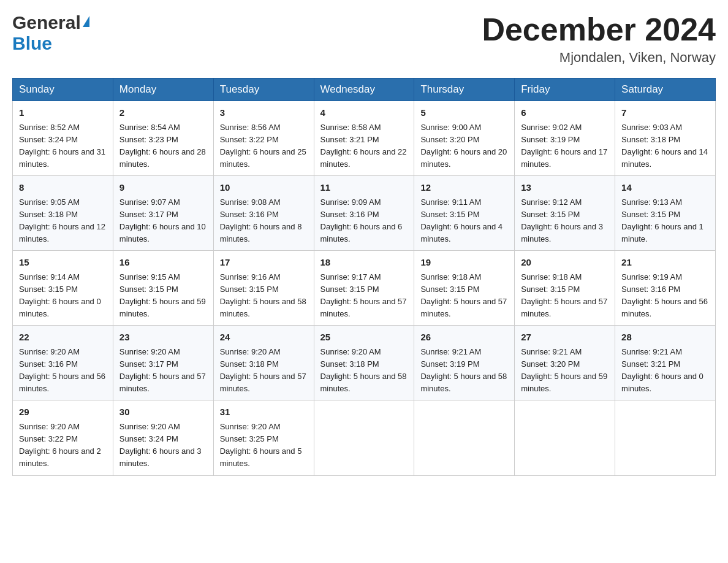 The width and height of the screenshot is (728, 563). I want to click on day-number: 20, so click(565, 262).